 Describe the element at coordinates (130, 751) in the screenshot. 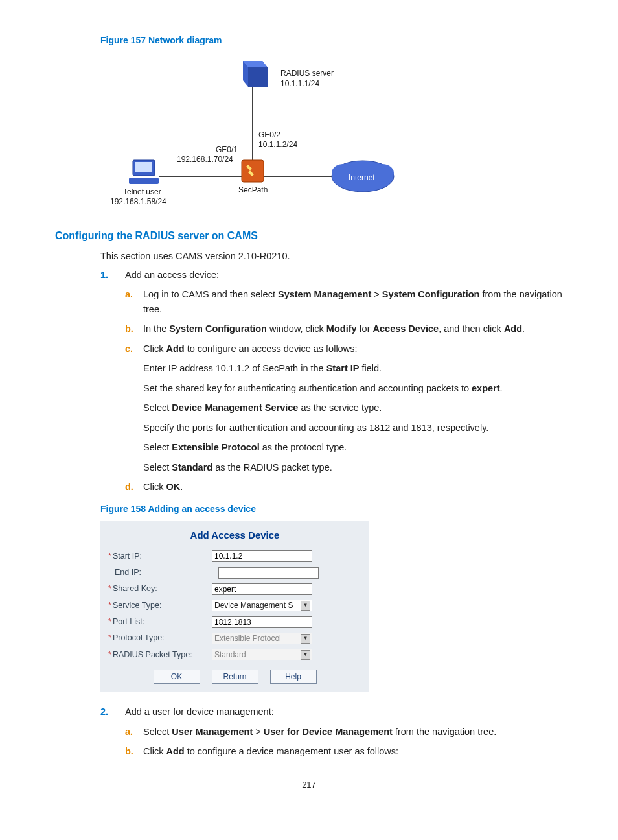

I see `step-2b-marker: b.` at that location.